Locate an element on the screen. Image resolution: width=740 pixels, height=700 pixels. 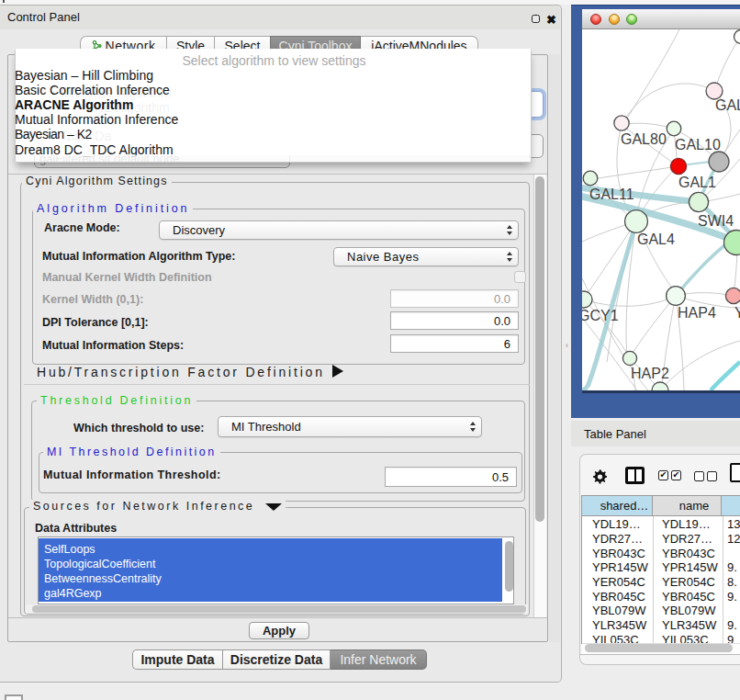
svg-text: GAL1 is located at coordinates (698, 182).